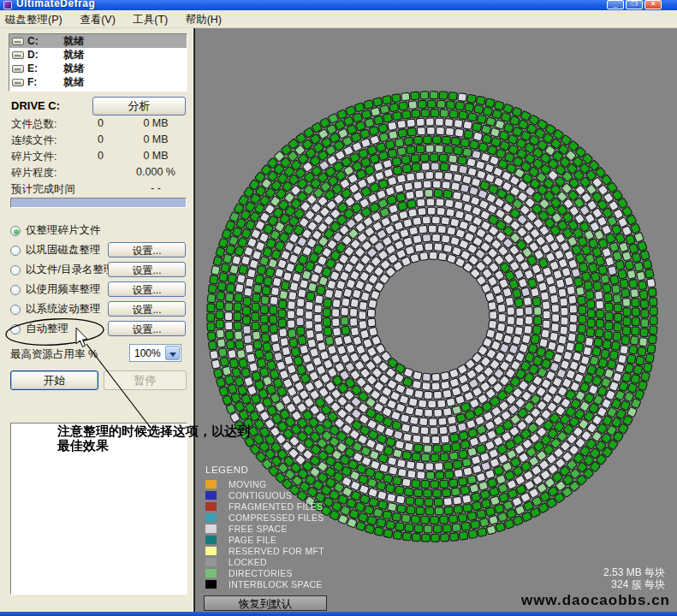  What do you see at coordinates (98, 55) in the screenshot?
I see `drive-row-d: D: 就绪` at bounding box center [98, 55].